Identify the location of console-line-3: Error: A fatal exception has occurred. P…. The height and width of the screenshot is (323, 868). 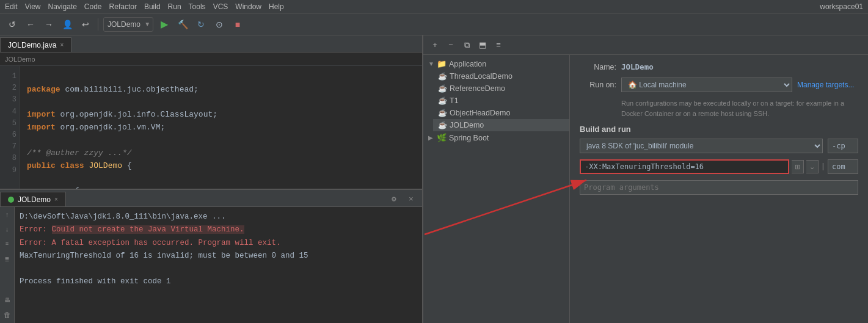
(219, 243).